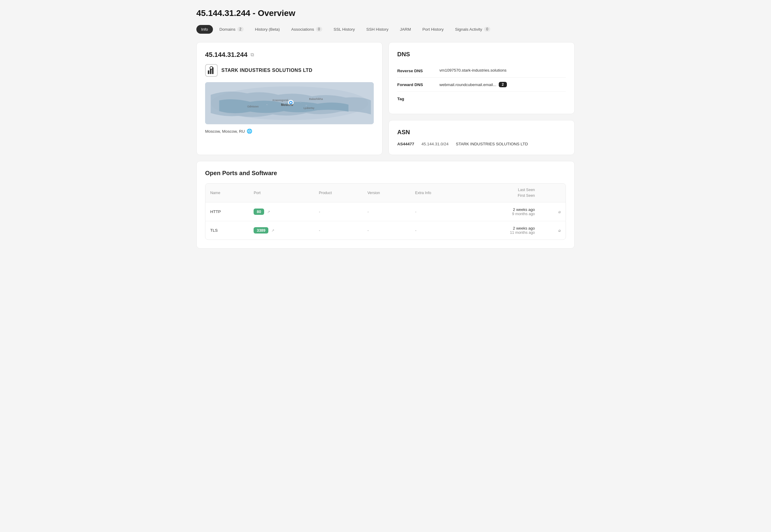  I want to click on ip-address: 45.144.31.244, so click(226, 55).